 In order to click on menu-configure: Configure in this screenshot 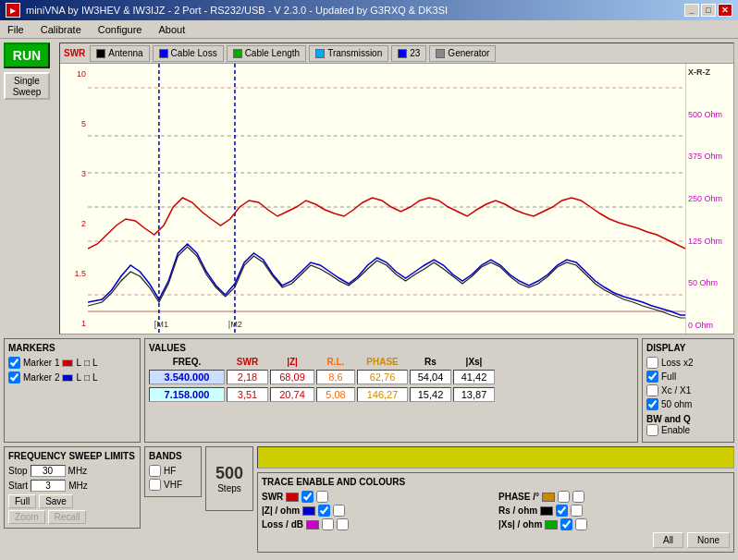, I will do `click(120, 30)`.